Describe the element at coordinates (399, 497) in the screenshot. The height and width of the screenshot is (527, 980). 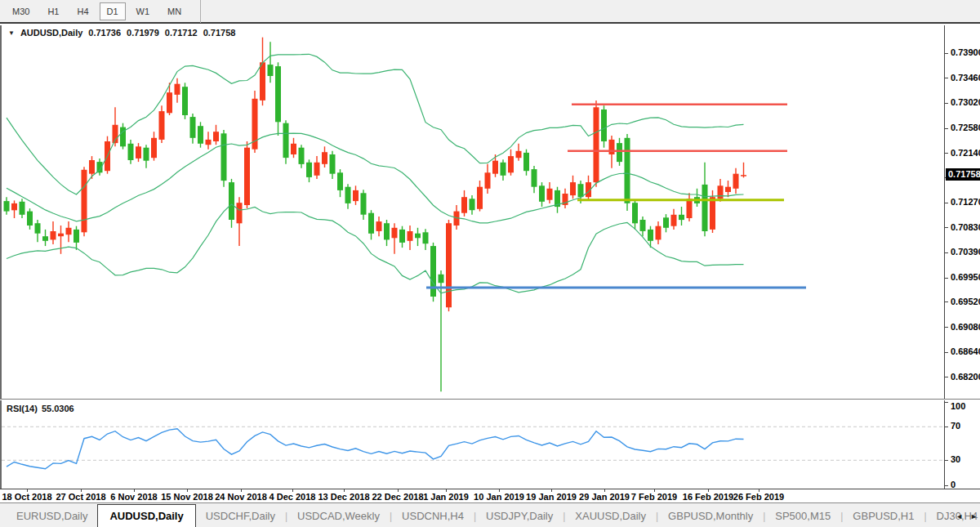
I see `date-axis-label: 22 Dec 2018` at that location.